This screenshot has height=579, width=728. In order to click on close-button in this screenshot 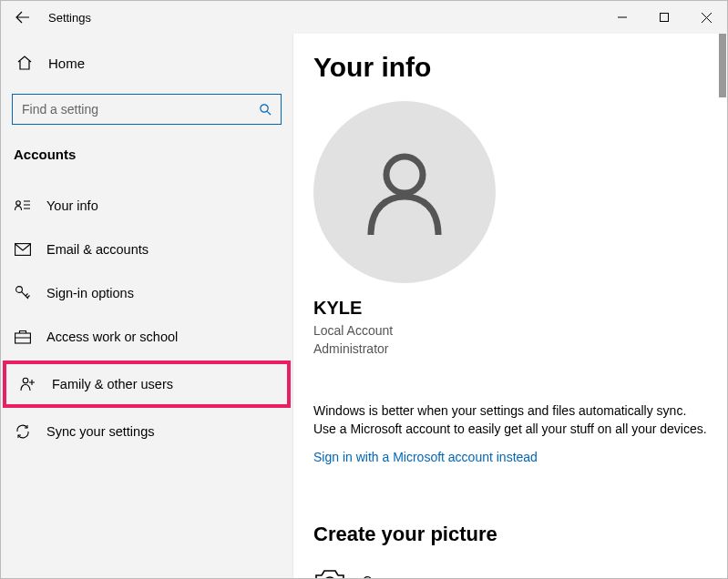, I will do `click(706, 17)`.